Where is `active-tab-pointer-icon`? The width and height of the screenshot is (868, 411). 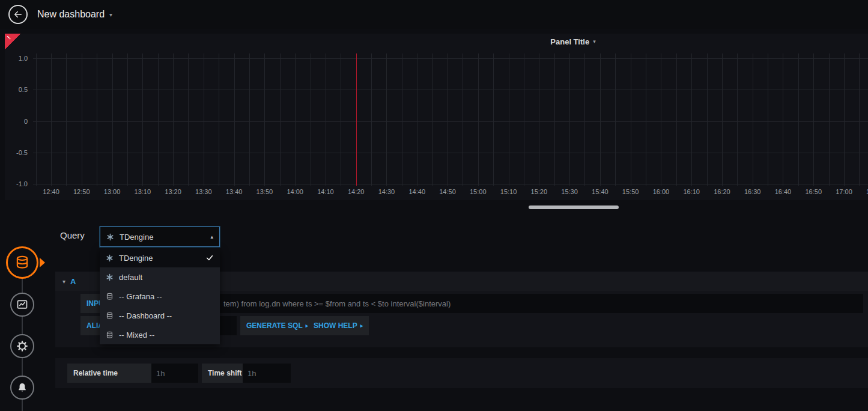 active-tab-pointer-icon is located at coordinates (42, 263).